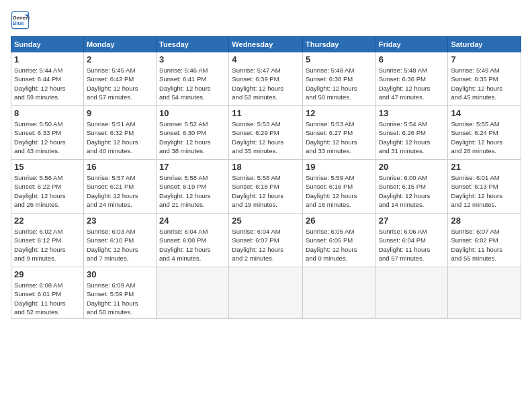 This screenshot has height=411, width=532. What do you see at coordinates (339, 240) in the screenshot?
I see `day-cell: 26Sunrise: 6:05 AM Sunset: 6:05 PM Dayli…` at bounding box center [339, 240].